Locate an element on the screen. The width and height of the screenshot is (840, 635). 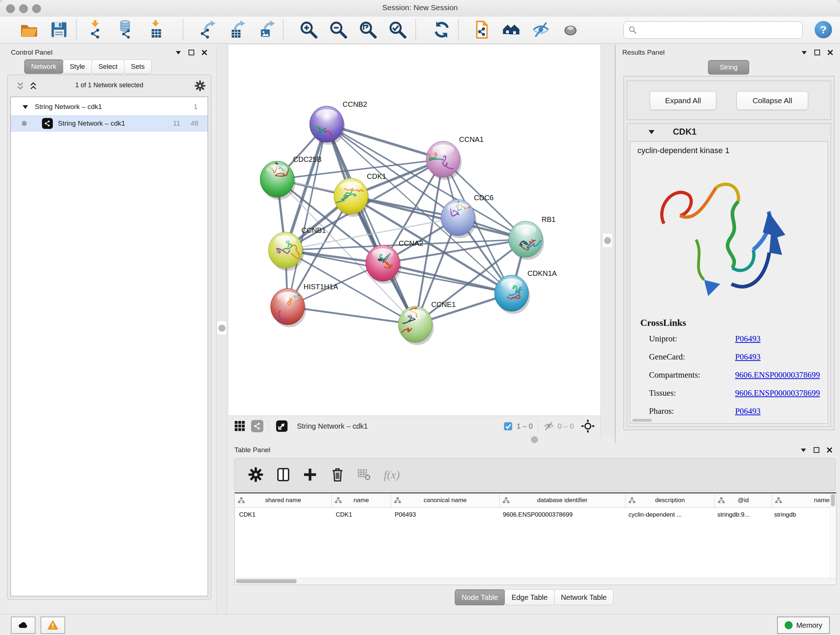
toolbar-button-import-table is located at coordinates (156, 30).